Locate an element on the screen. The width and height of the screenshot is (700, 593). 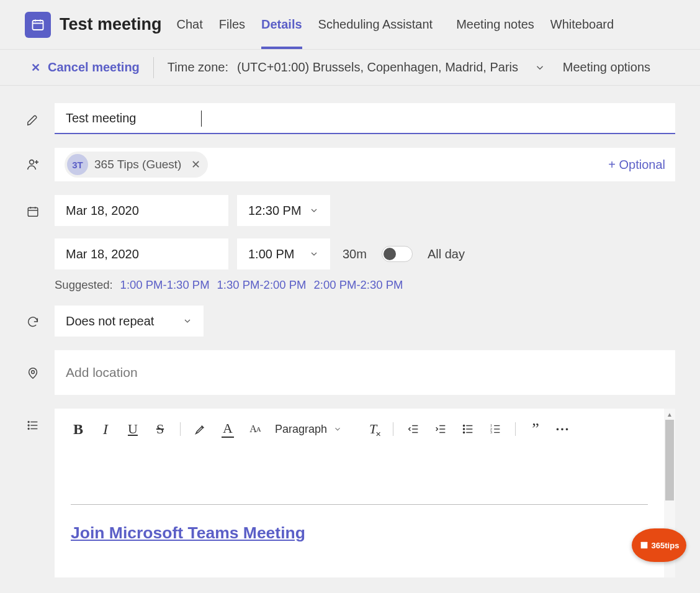
attendees-input: 3T 365 Tips (Guest) ✕ + Optional is located at coordinates (365, 165).